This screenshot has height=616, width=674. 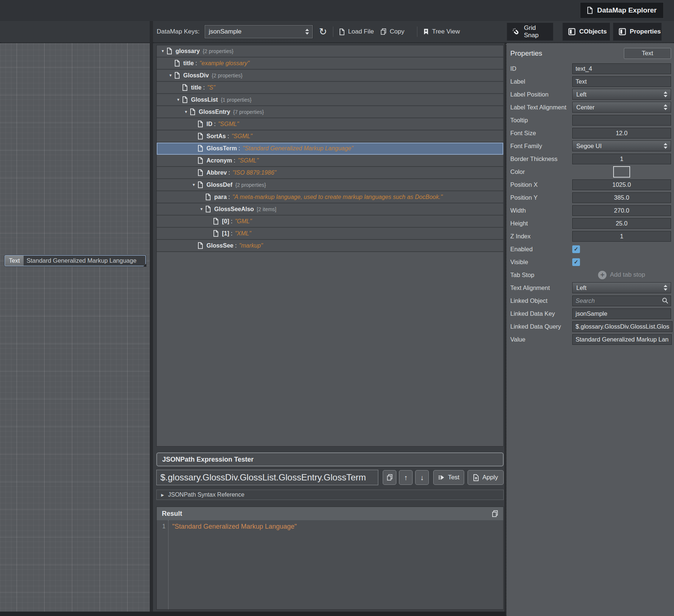 I want to click on tree-row: ▼glossary{2 properties}, so click(x=330, y=52).